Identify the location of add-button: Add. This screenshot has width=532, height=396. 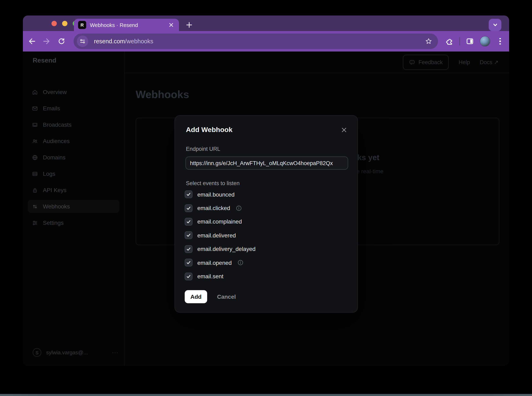
(196, 297).